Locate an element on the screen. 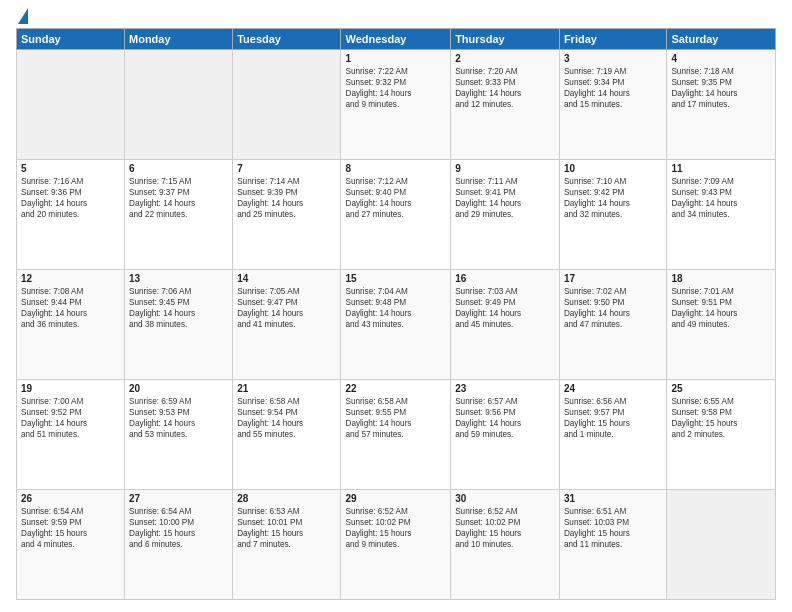 This screenshot has width=792, height=612. day-number: 8 is located at coordinates (396, 168).